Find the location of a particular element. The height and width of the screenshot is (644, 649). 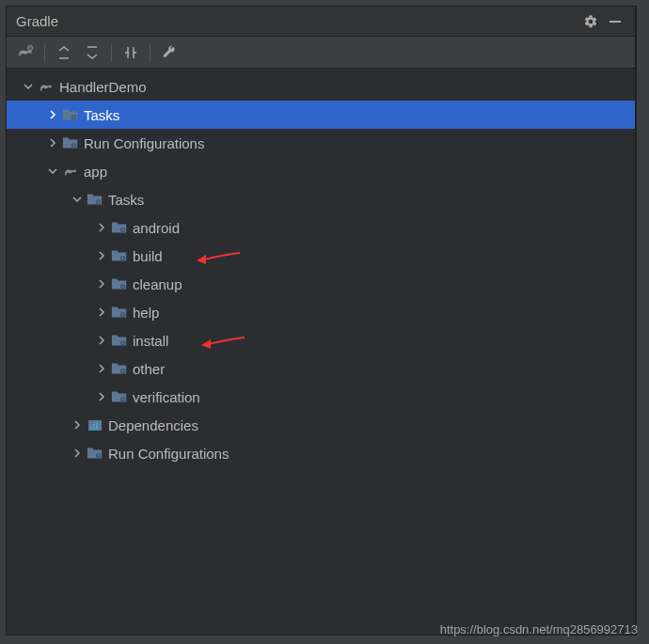

settings-button is located at coordinates (591, 22).